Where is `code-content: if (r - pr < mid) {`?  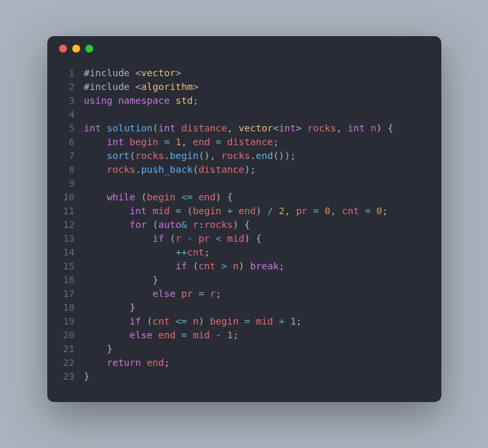 code-content: if (r - pr < mid) { is located at coordinates (173, 239).